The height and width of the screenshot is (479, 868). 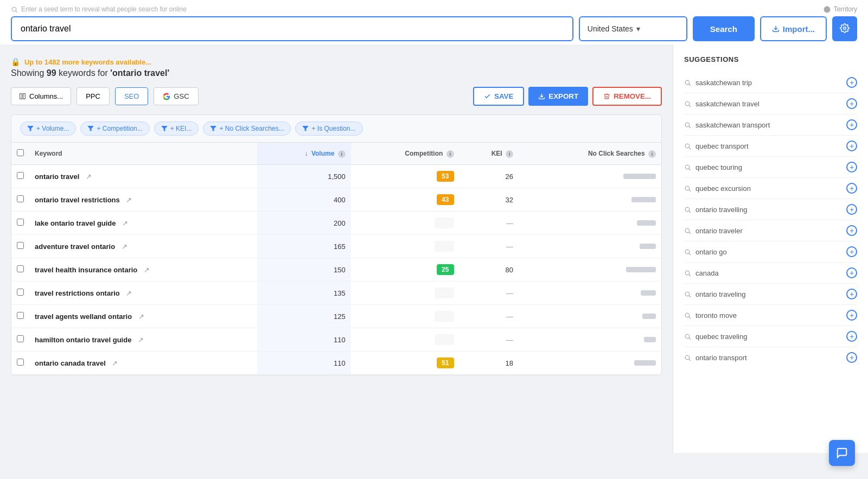 I want to click on filter-no-click: + No Click Searches..., so click(x=247, y=129).